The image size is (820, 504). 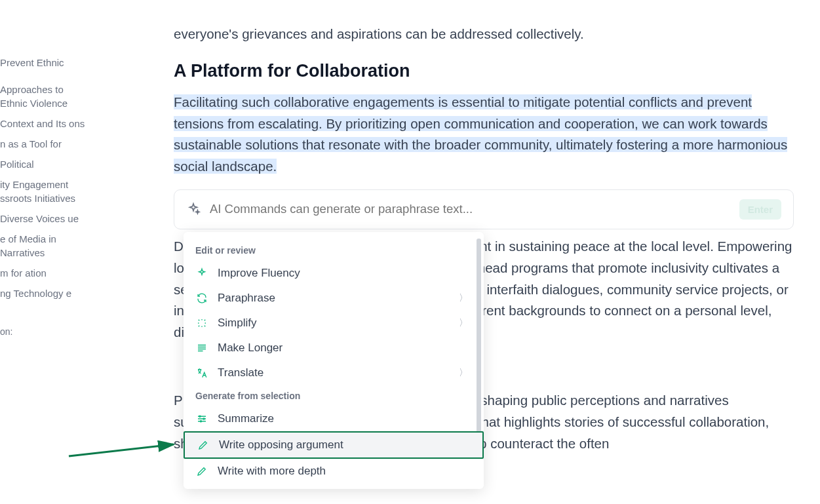 What do you see at coordinates (334, 273) in the screenshot?
I see `popup-item-improve-fluency: Improve Fluency` at bounding box center [334, 273].